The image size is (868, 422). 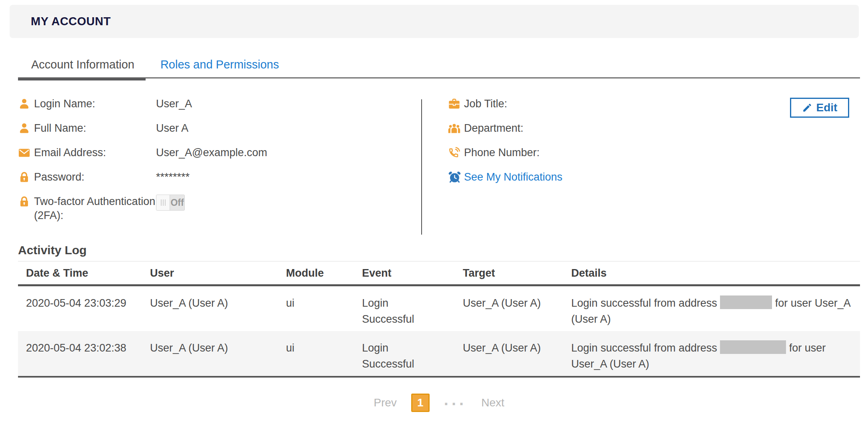 What do you see at coordinates (439, 153) in the screenshot?
I see `email-field: Email Address: User_A@example.com` at bounding box center [439, 153].